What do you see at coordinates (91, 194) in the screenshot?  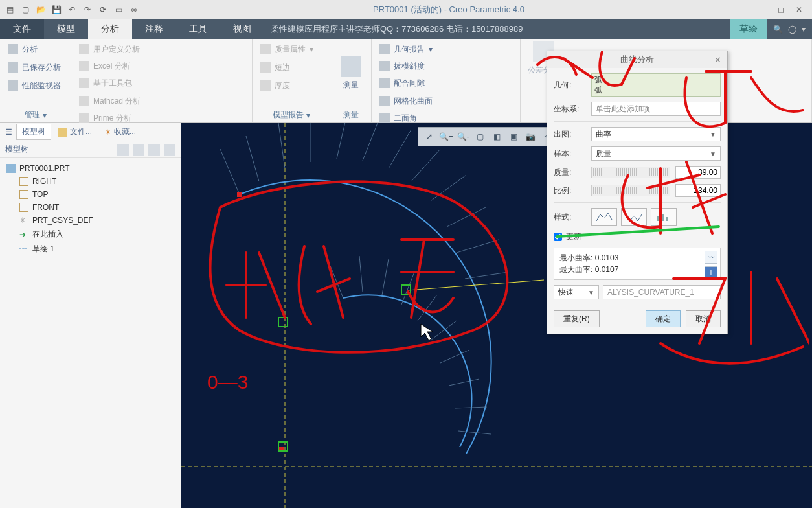 I see `tree-item-top: TOP` at bounding box center [91, 194].